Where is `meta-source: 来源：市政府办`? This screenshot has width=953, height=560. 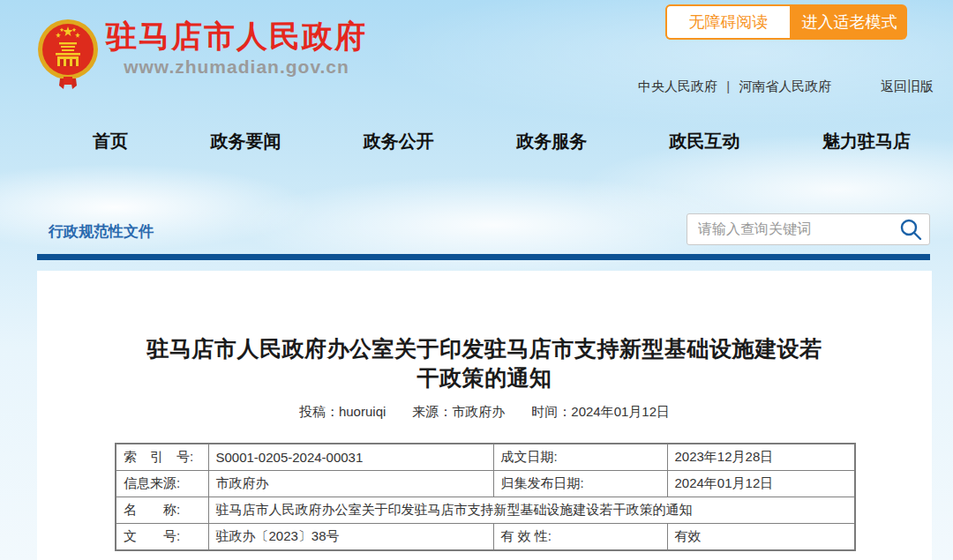
meta-source: 来源：市政府办 is located at coordinates (459, 413).